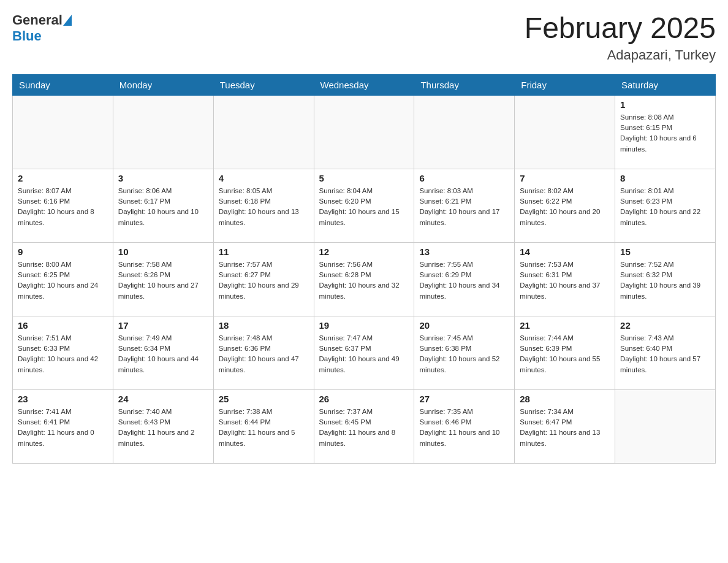 Image resolution: width=728 pixels, height=563 pixels. Describe the element at coordinates (27, 36) in the screenshot. I see `logo-blue: Blue` at that location.